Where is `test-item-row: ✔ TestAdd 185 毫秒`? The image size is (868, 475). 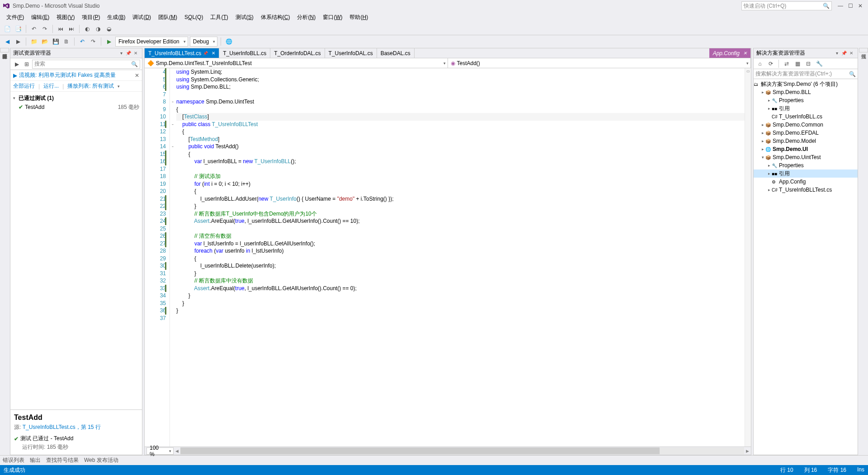 test-item-row: ✔ TestAdd 185 毫秒 is located at coordinates (76, 107).